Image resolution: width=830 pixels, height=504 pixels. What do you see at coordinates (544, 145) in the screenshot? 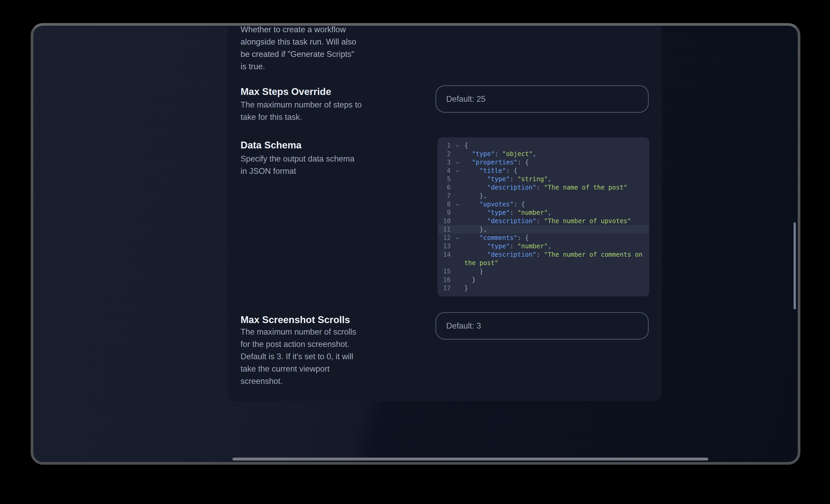
I see `code-line: 1{` at bounding box center [544, 145].